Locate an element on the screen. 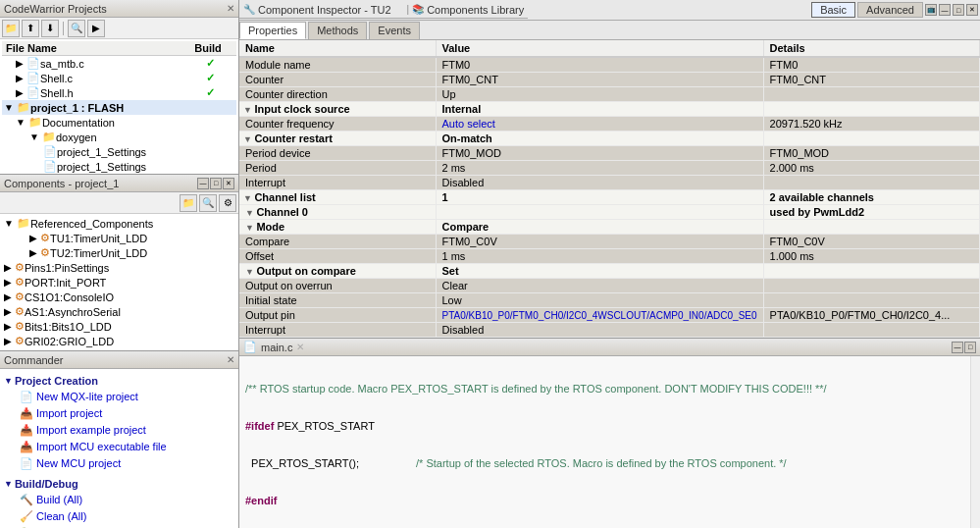 Image resolution: width=980 pixels, height=528 pixels. prop-interrupt-2: Interrupt Disabled is located at coordinates (610, 330).